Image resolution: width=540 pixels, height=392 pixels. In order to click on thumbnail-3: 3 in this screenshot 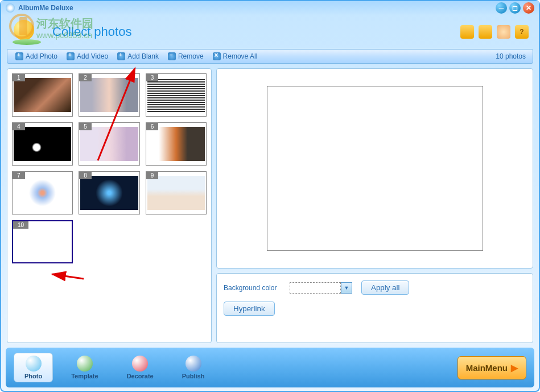, I will do `click(176, 95)`.